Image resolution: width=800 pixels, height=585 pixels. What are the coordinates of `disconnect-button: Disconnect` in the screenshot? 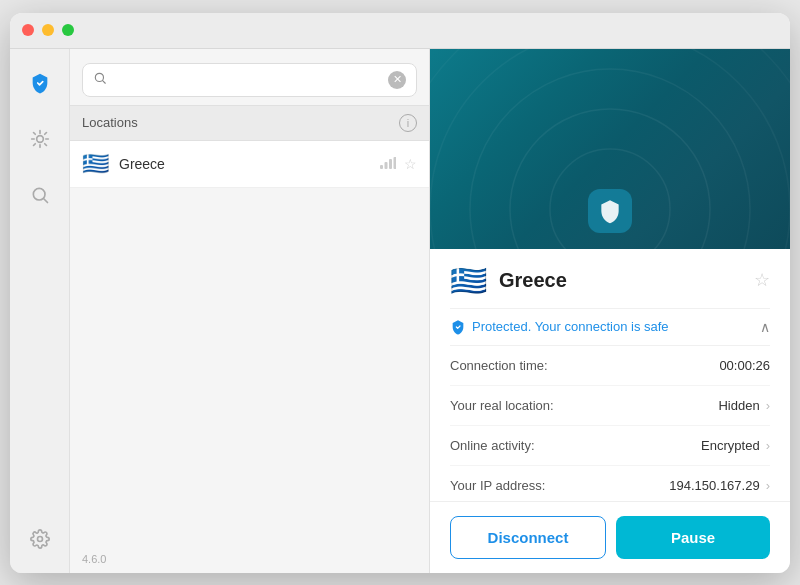 It's located at (528, 538).